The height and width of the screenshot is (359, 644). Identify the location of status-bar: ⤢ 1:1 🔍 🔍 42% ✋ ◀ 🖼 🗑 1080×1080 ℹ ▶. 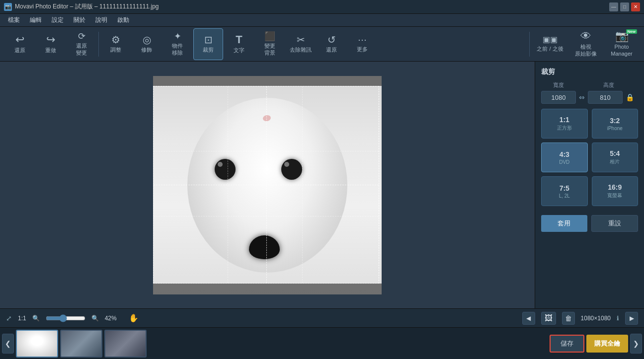
(322, 318).